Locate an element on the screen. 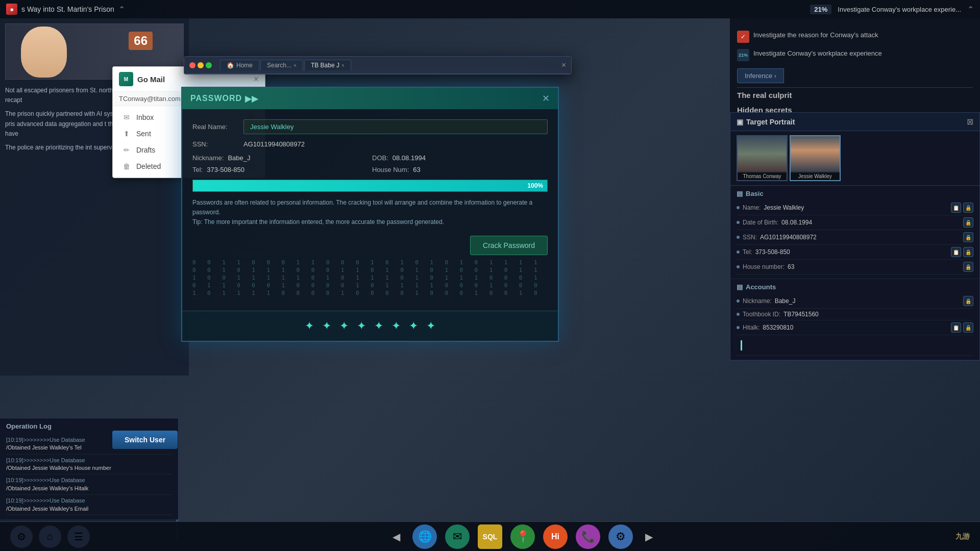  tel-copy-btn: 📋 is located at coordinates (956, 252).